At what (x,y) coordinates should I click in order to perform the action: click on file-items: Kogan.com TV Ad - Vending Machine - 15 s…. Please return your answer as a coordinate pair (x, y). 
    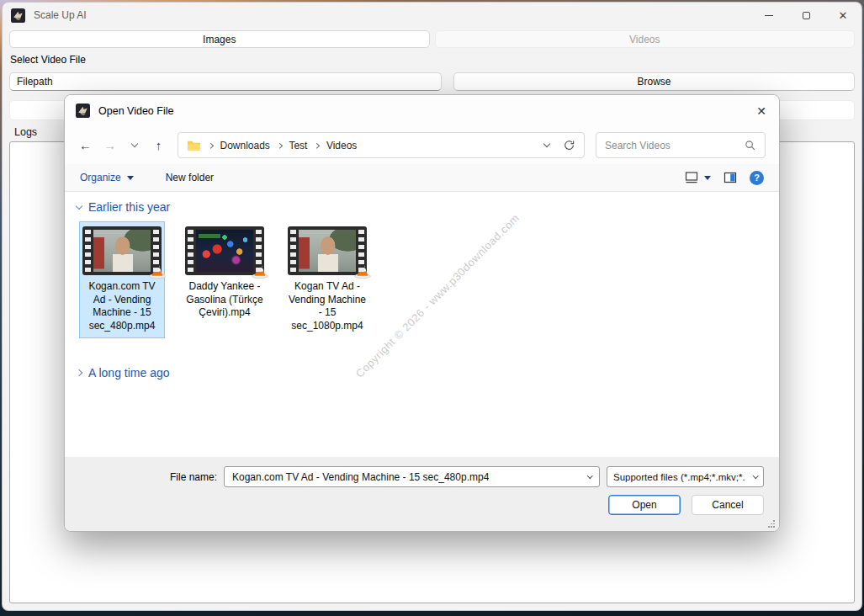
    Looking at the image, I should click on (225, 279).